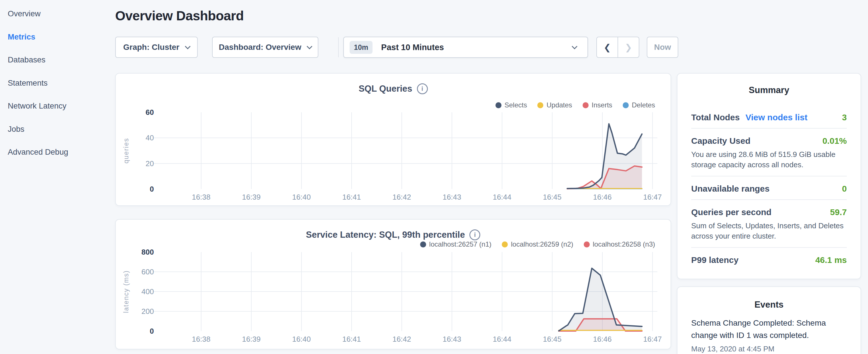 This screenshot has height=354, width=868. What do you see at coordinates (769, 304) in the screenshot?
I see `events-title: Events` at bounding box center [769, 304].